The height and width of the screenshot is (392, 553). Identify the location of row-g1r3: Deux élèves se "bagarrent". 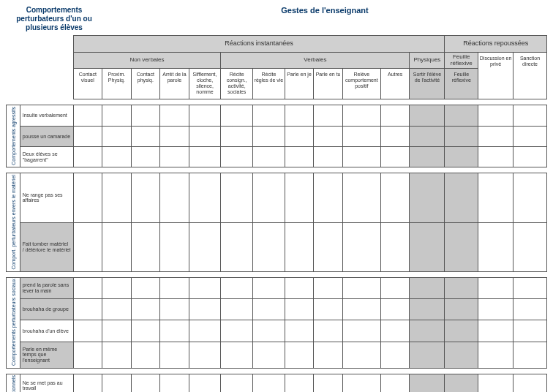
(276, 157).